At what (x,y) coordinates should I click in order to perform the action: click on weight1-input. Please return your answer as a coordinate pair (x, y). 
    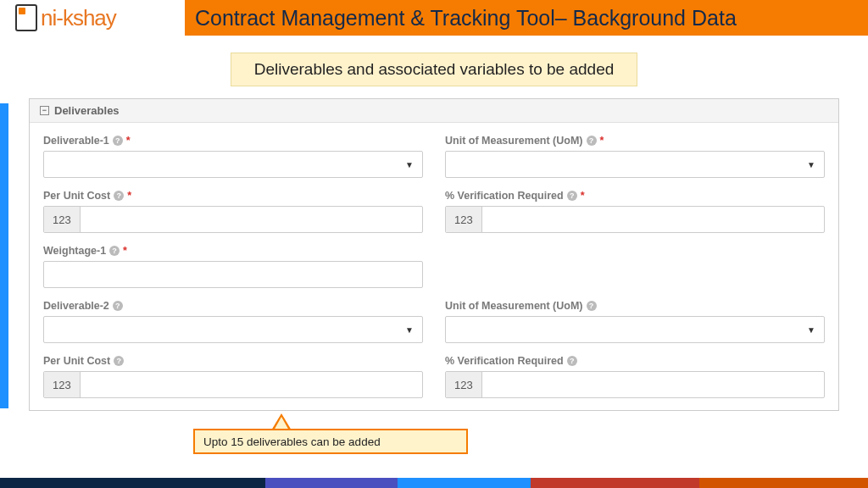
    Looking at the image, I should click on (233, 274).